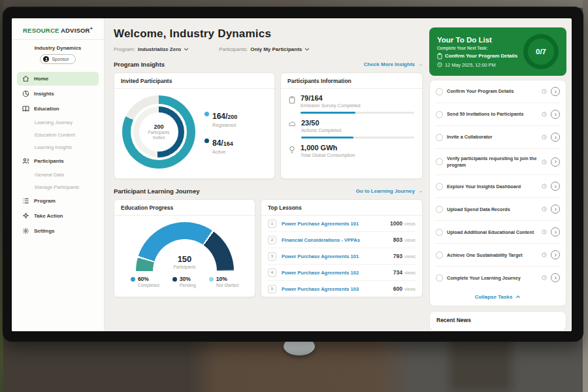 This screenshot has height=392, width=588. Describe the element at coordinates (342, 273) in the screenshot. I see `lesson-row: 4 Power Purchase Agreements 102 734 view…` at that location.